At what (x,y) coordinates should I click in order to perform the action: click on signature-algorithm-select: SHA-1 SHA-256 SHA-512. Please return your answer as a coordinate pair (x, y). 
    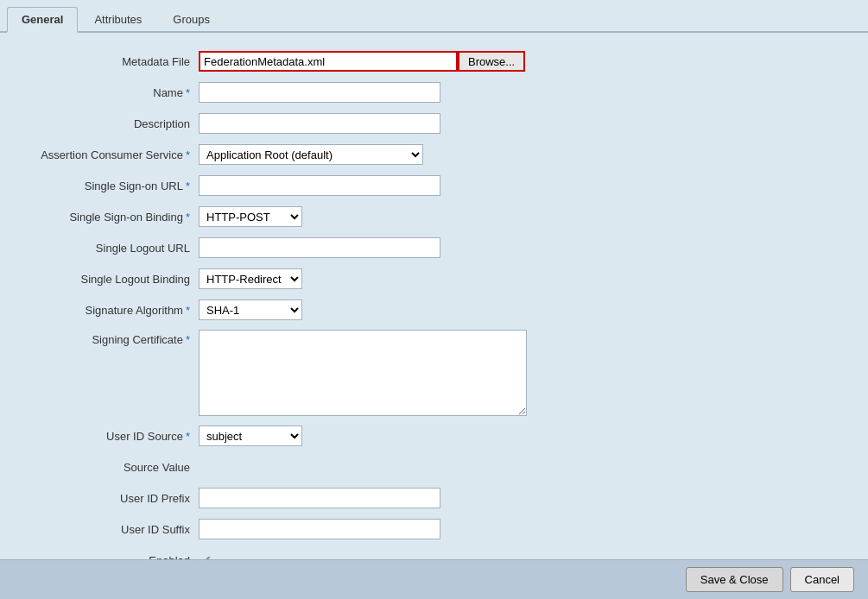
    Looking at the image, I should click on (250, 310).